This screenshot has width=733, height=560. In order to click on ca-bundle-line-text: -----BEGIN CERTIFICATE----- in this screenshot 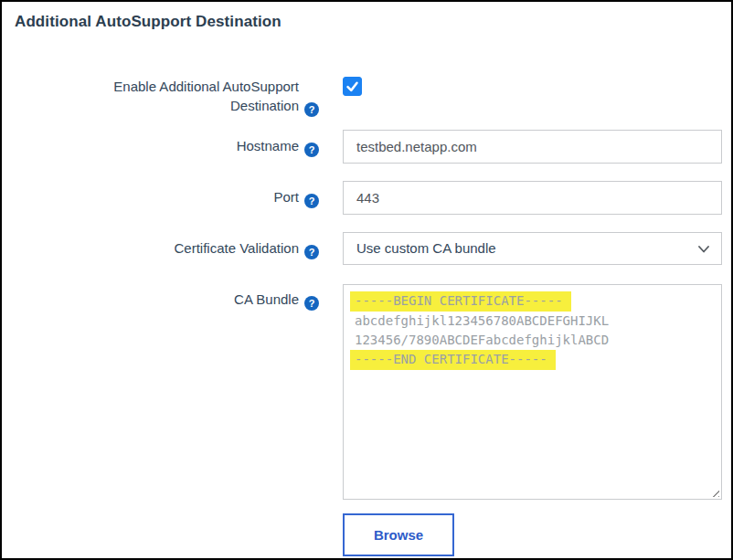, I will do `click(461, 301)`.